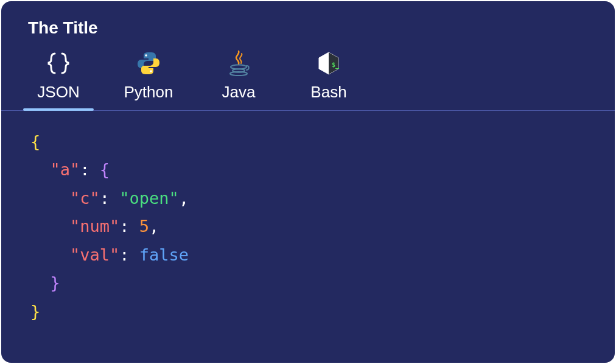  What do you see at coordinates (239, 93) in the screenshot?
I see `tab-label: Java` at bounding box center [239, 93].